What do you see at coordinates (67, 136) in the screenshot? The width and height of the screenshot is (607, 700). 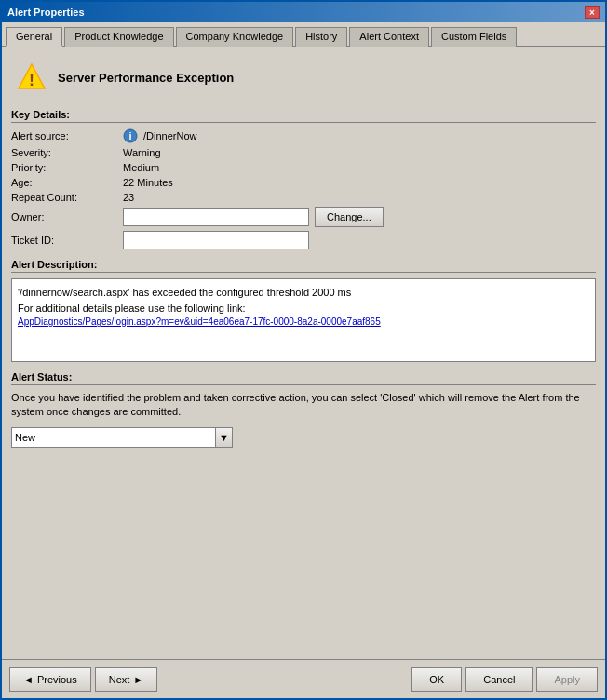 I see `source-label: Alert source:` at bounding box center [67, 136].